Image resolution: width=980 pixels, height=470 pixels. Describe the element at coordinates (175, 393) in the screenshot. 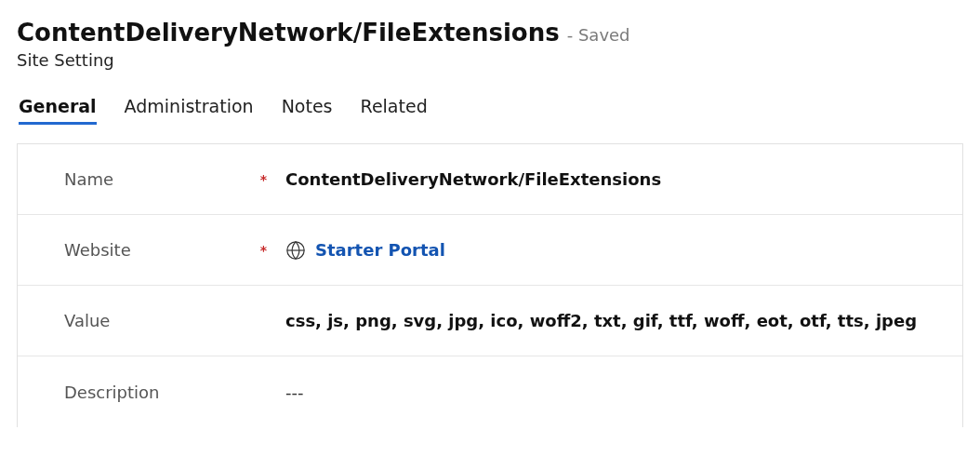

I see `label-cell-description: Description` at that location.